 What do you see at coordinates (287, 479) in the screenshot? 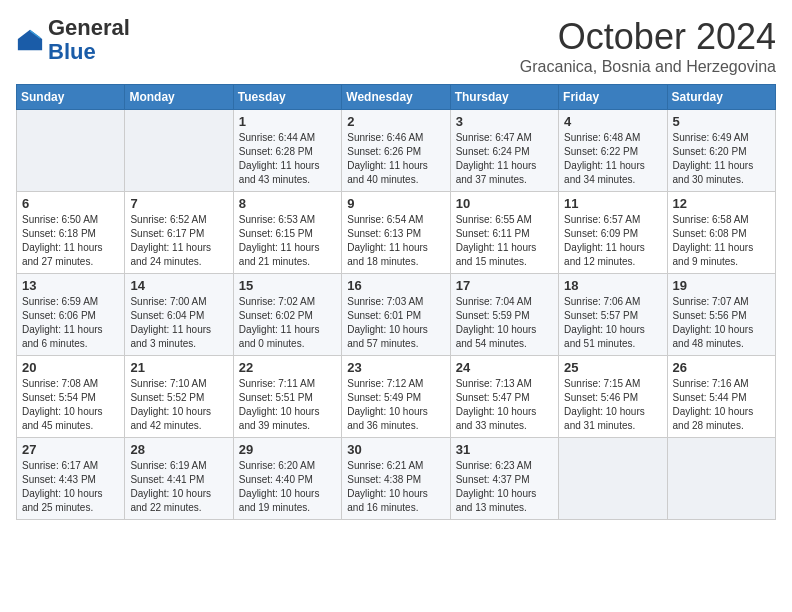
I see `calendar-cell: 29Sunrise: 6:20 AMSunset: 4:40 PMDayligh…` at bounding box center [287, 479].